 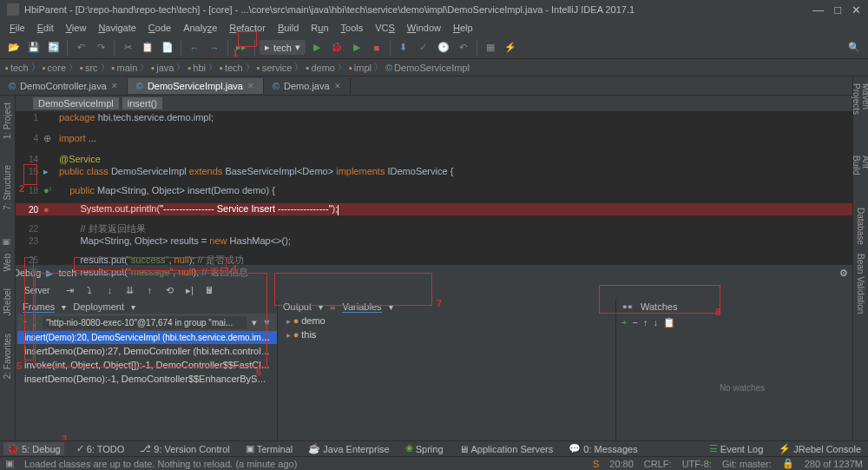 I want to click on input-method-icon: S, so click(x=595, y=464).